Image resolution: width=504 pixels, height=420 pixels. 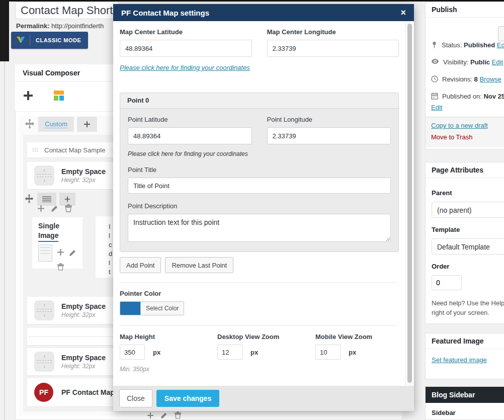 What do you see at coordinates (260, 369) in the screenshot?
I see `min-height-note: Min. 350px` at bounding box center [260, 369].